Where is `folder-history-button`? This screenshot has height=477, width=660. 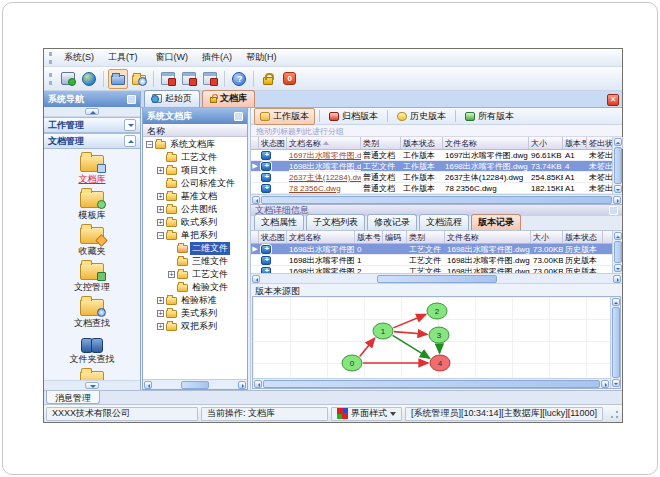
folder-history-button is located at coordinates (139, 79).